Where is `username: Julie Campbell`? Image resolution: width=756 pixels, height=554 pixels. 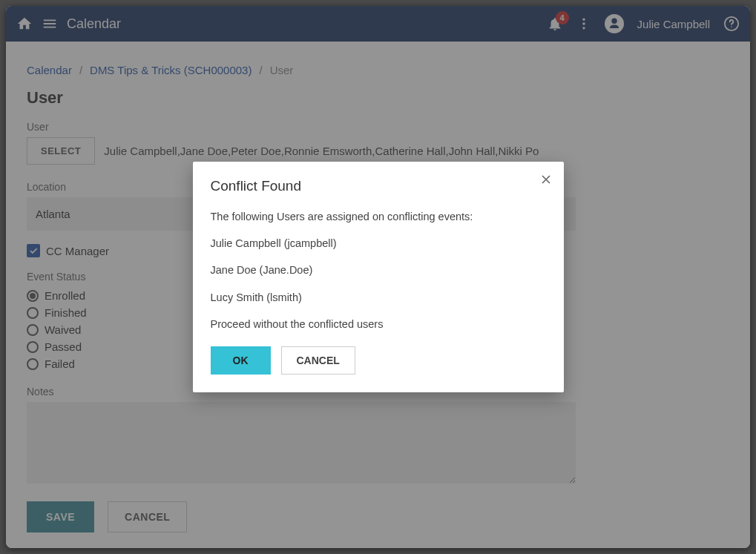
username: Julie Campbell is located at coordinates (674, 24).